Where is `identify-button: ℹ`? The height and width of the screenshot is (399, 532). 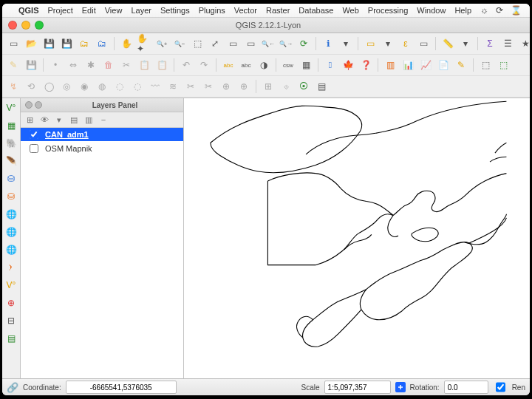 identify-button: ℹ is located at coordinates (328, 44).